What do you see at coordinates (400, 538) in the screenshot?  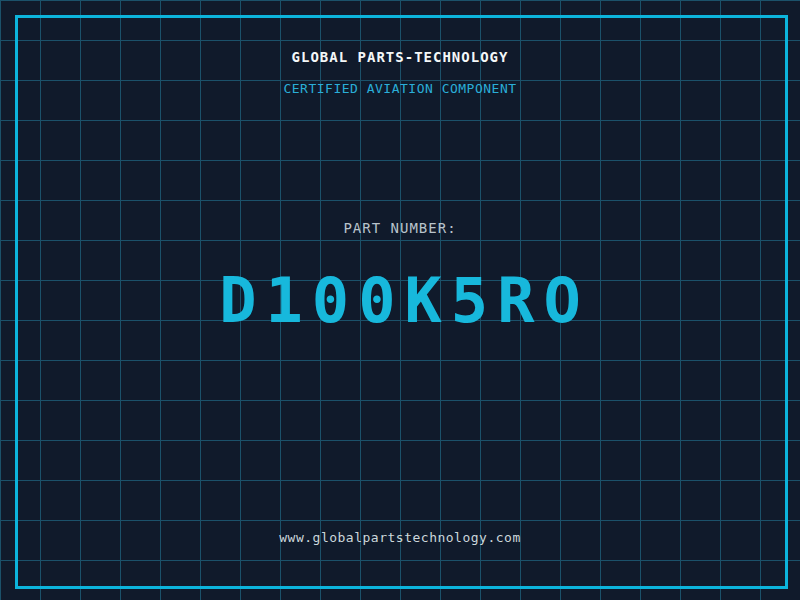 I see `website-url: www.globalpartstechnology.com` at bounding box center [400, 538].